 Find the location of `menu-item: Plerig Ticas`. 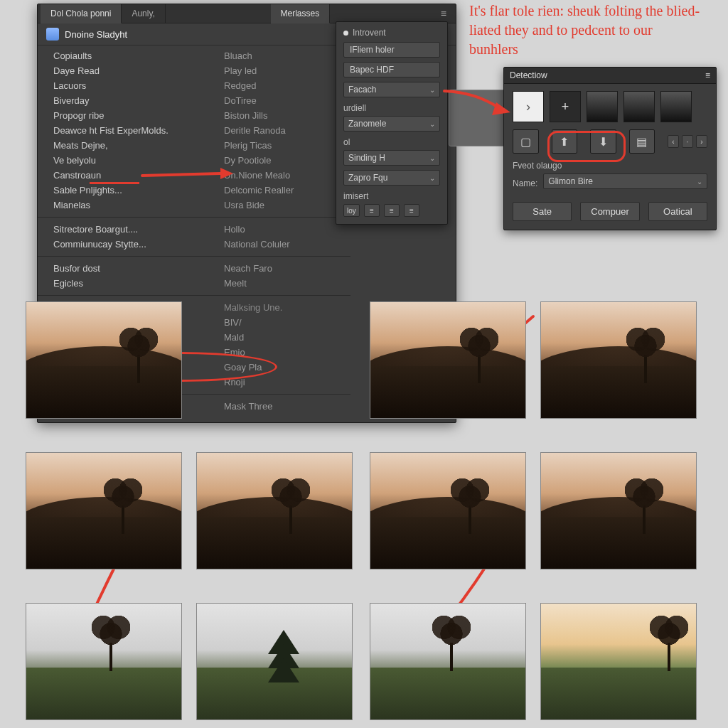

menu-item: Plerig Ticas is located at coordinates (279, 145).